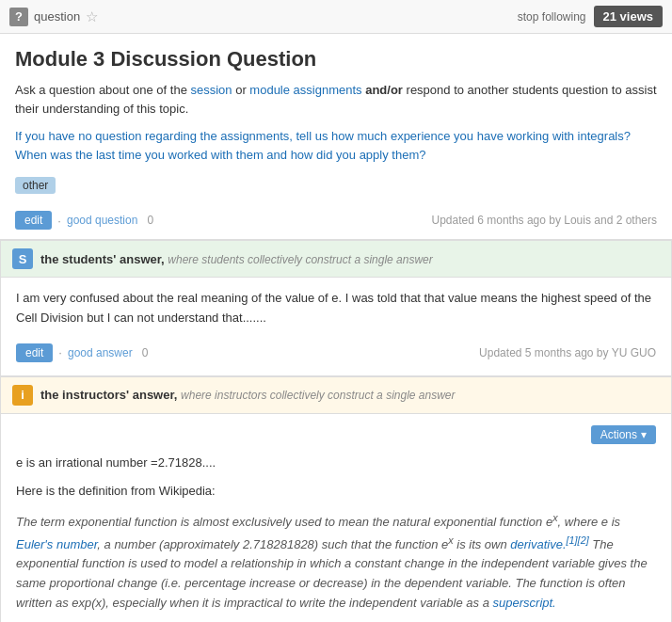 The width and height of the screenshot is (672, 622). I want to click on derivative-link: derivative.[1][2], so click(550, 544).